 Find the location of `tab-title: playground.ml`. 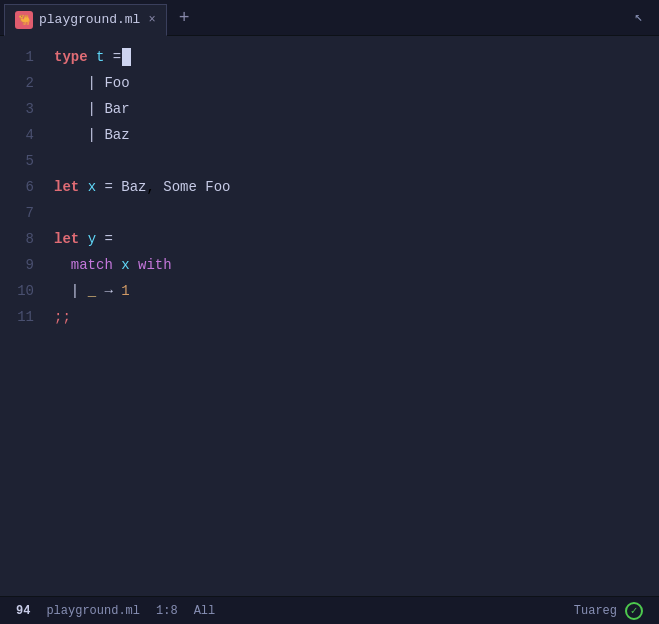

tab-title: playground.ml is located at coordinates (90, 20).